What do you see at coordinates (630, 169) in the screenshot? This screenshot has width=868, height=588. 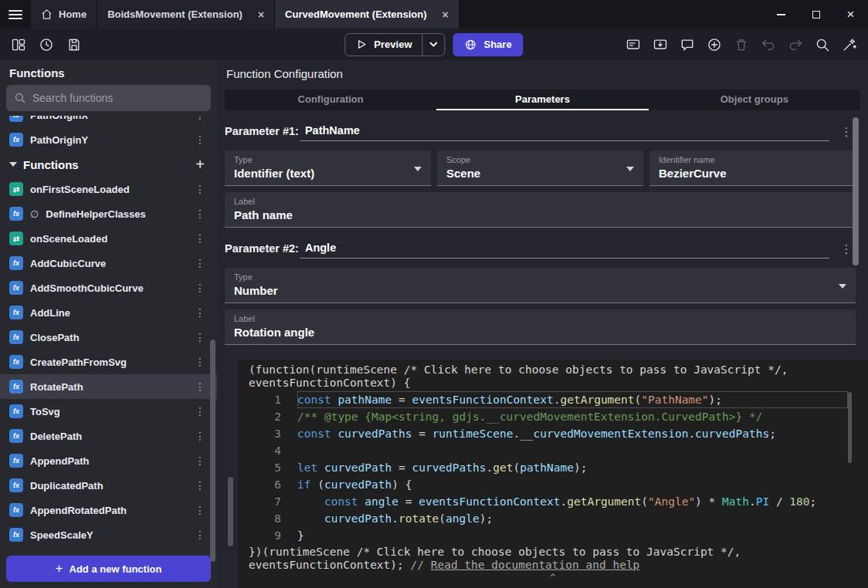 I see `dropdown-arrow-icon` at bounding box center [630, 169].